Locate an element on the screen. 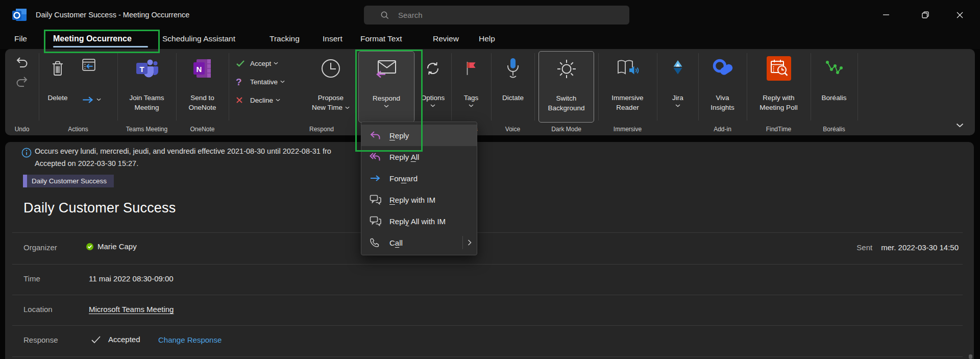 The width and height of the screenshot is (980, 359). meeting-title: Daily Customer Success is located at coordinates (100, 208).